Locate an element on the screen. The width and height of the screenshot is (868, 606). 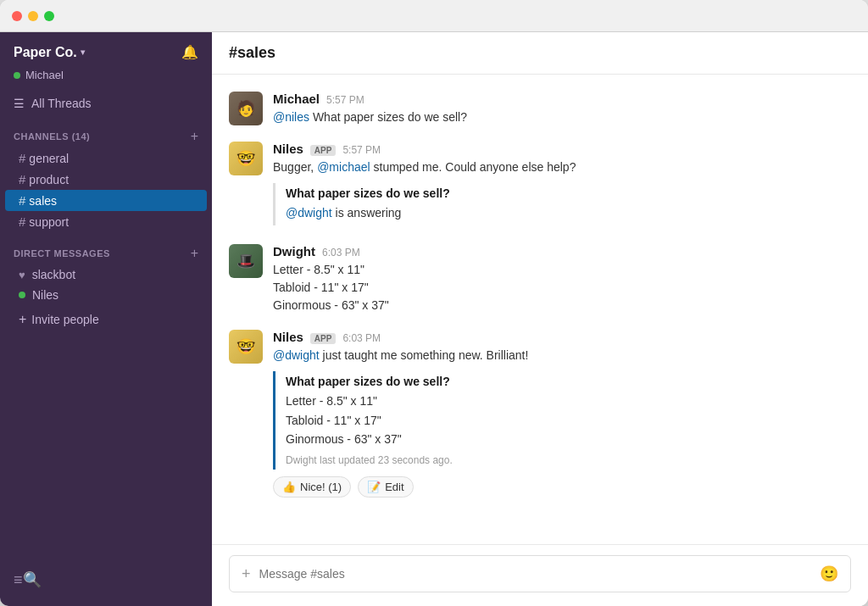
channels-section-header: CHANNELS (14) + is located at coordinates (106, 131).